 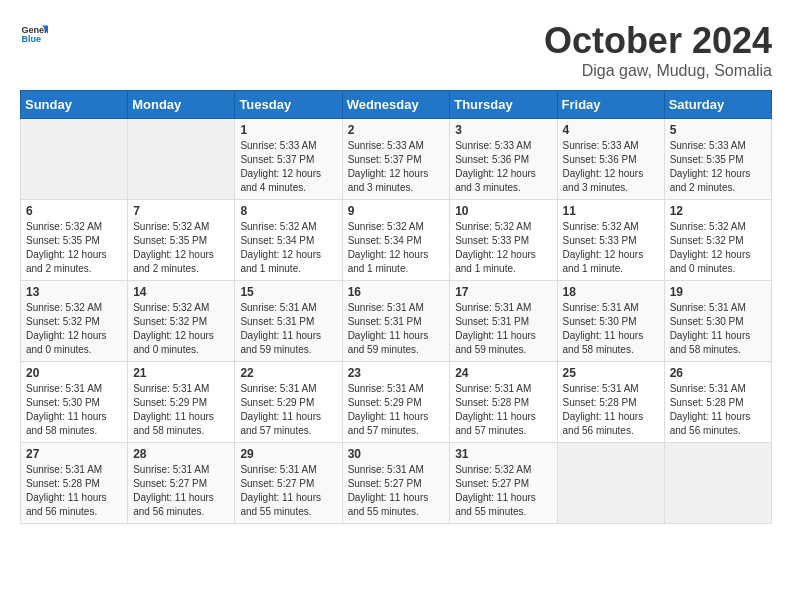 What do you see at coordinates (504, 402) in the screenshot?
I see `calendar-cell: 24Sunrise: 5:31 AM Sunset: 5:28 PM Dayli…` at bounding box center [504, 402].